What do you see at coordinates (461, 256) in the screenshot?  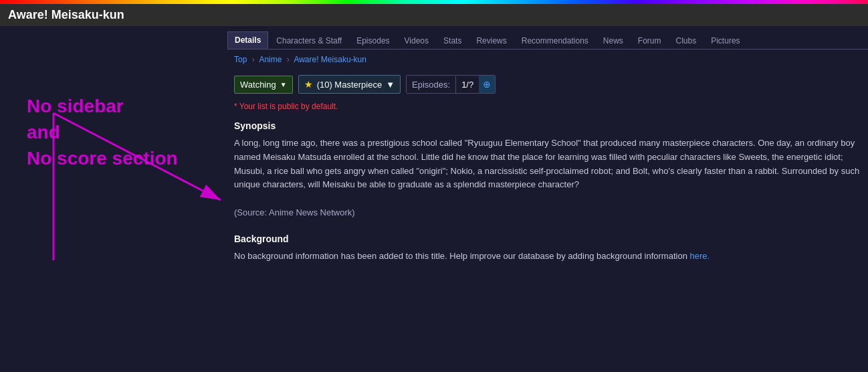 I see `background-text: No background information has been added…` at bounding box center [461, 256].